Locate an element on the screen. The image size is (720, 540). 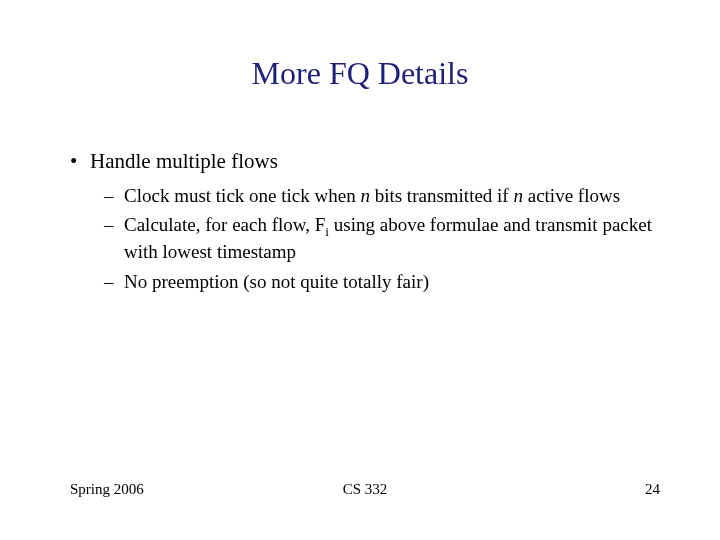
text-fragment: bits transmitted if is located at coordinates (442, 196).